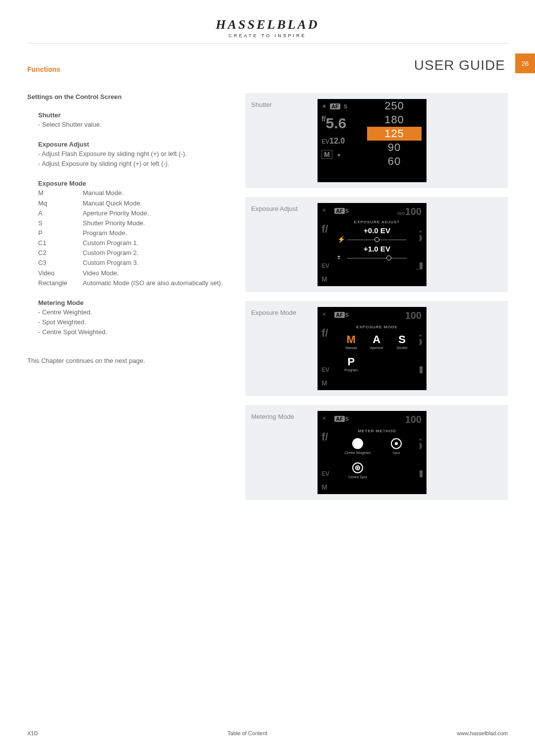 The width and height of the screenshot is (535, 756). What do you see at coordinates (396, 448) in the screenshot?
I see `metering-option: Spot` at bounding box center [396, 448].